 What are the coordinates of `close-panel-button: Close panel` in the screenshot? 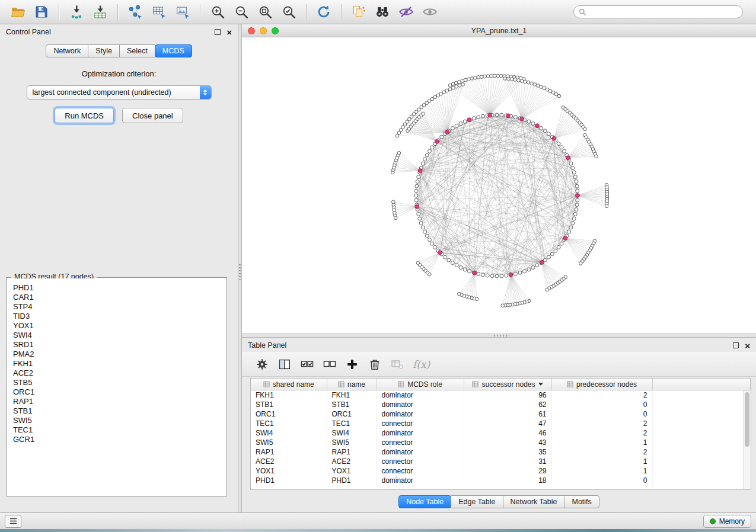 It's located at (153, 116).